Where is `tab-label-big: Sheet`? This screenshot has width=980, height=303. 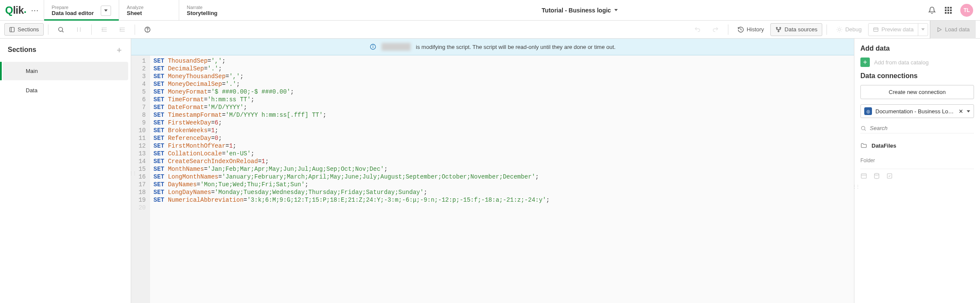 tab-label-big: Sheet is located at coordinates (149, 13).